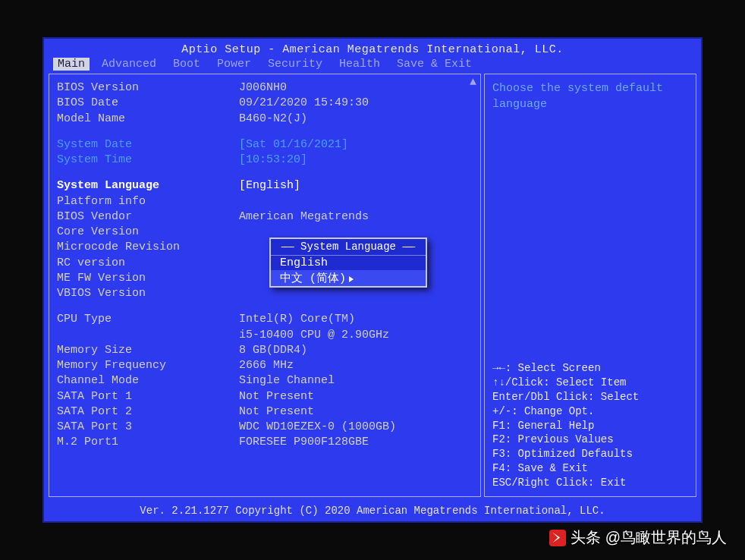 The width and height of the screenshot is (745, 560). Describe the element at coordinates (348, 263) in the screenshot. I see `language-popup: —— System Language —— English中文 (简体)` at that location.